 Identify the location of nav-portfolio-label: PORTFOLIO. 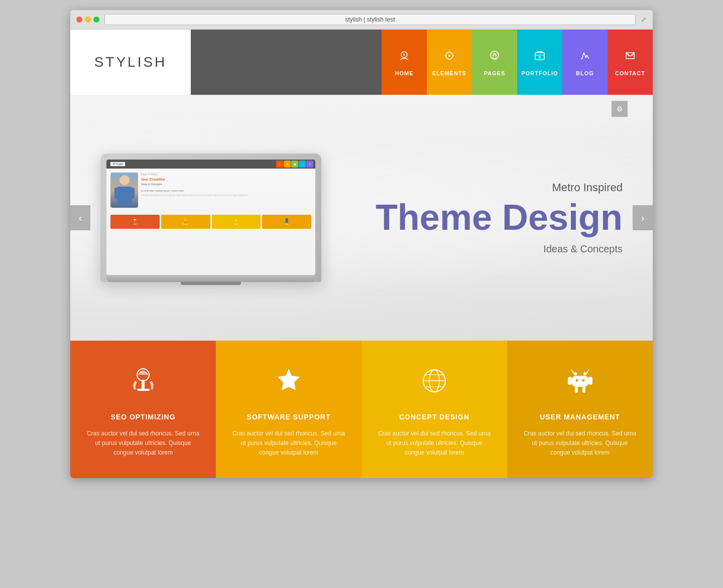
(539, 73).